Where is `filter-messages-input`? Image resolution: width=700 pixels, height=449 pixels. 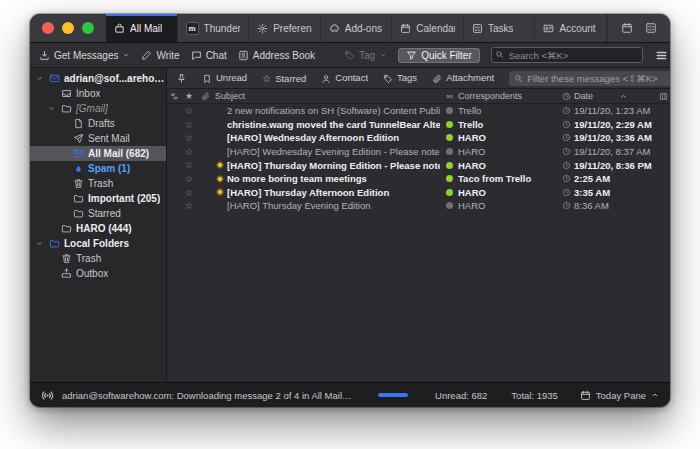
filter-messages-input is located at coordinates (590, 78).